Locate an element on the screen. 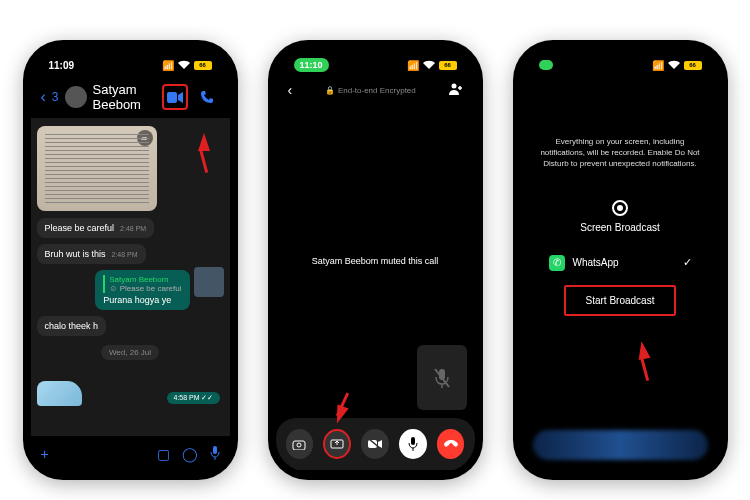 This screenshot has width=750, height=500. app-row-whatsapp: ✆ WhatsApp ✓ is located at coordinates (620, 263).